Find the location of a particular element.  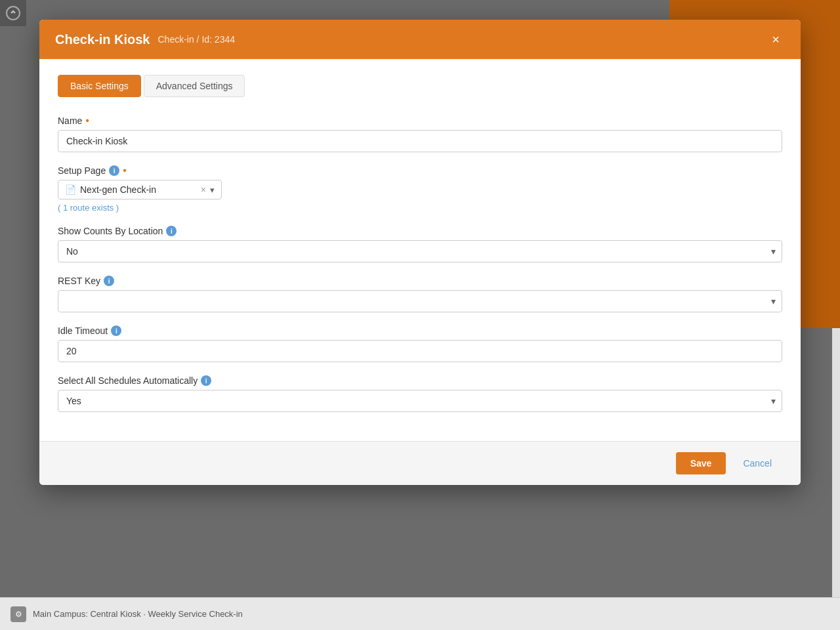

footer-bar: ⚙ Main Campus: Central Kiosk · Weekly Se… is located at coordinates (420, 614).